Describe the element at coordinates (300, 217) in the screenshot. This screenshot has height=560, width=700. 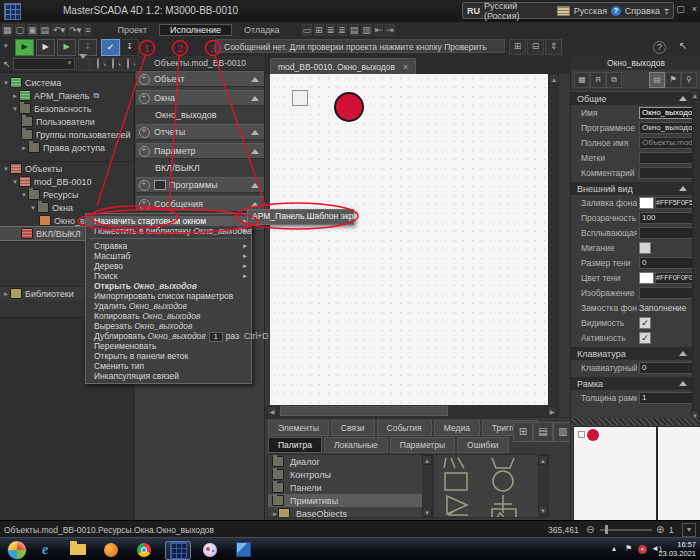
I see `start-window-submenu-item: АРМ_Панель.Шаблон экрана` at that location.